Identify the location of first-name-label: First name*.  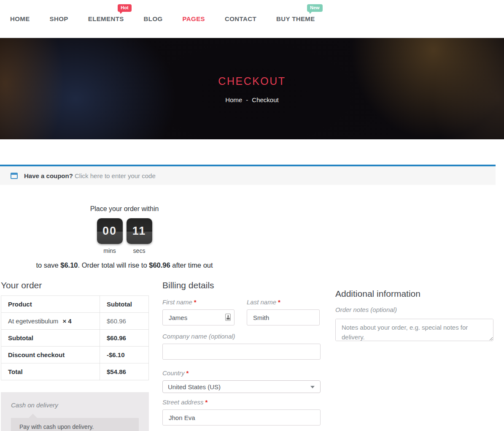
(198, 302).